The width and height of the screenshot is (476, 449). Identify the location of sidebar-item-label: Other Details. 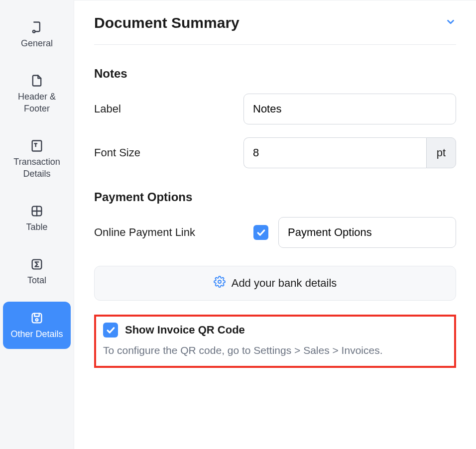
(37, 335).